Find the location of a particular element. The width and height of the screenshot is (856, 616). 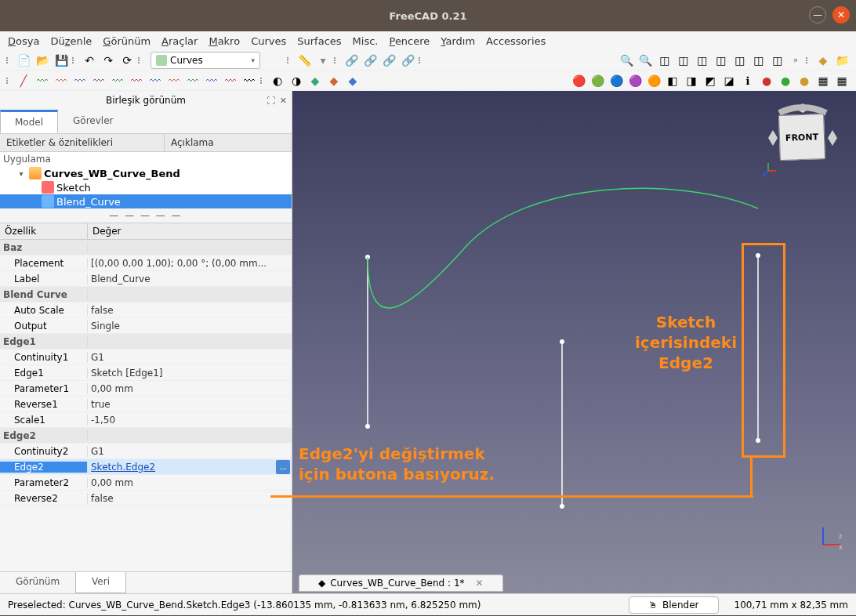

tab-model: Model is located at coordinates (29, 121).